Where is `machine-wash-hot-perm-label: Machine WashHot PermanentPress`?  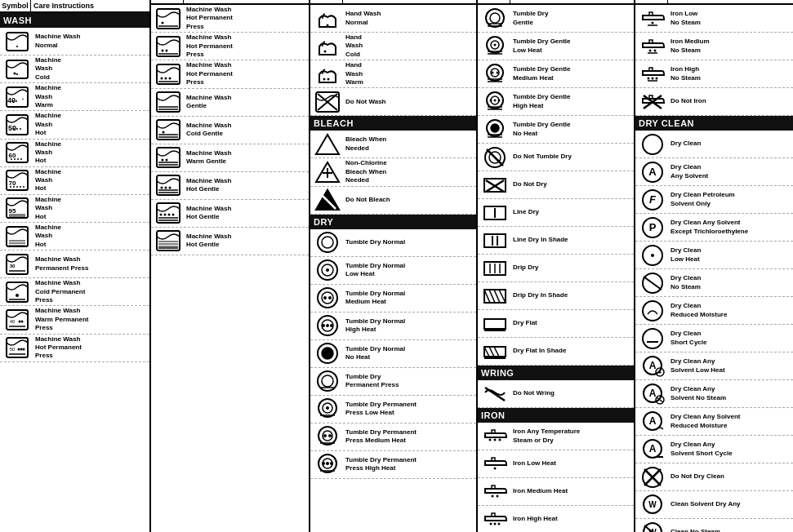
machine-wash-hot-perm-label: Machine WashHot PermanentPress is located at coordinates (90, 348).